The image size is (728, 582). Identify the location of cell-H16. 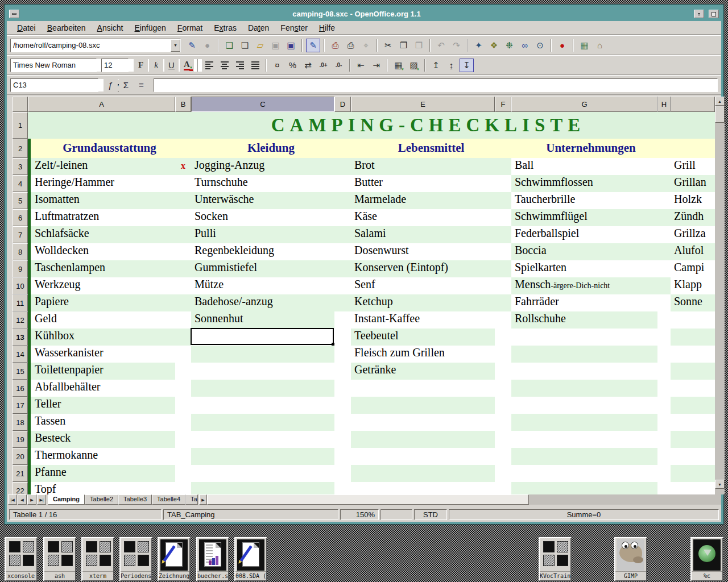
(664, 388).